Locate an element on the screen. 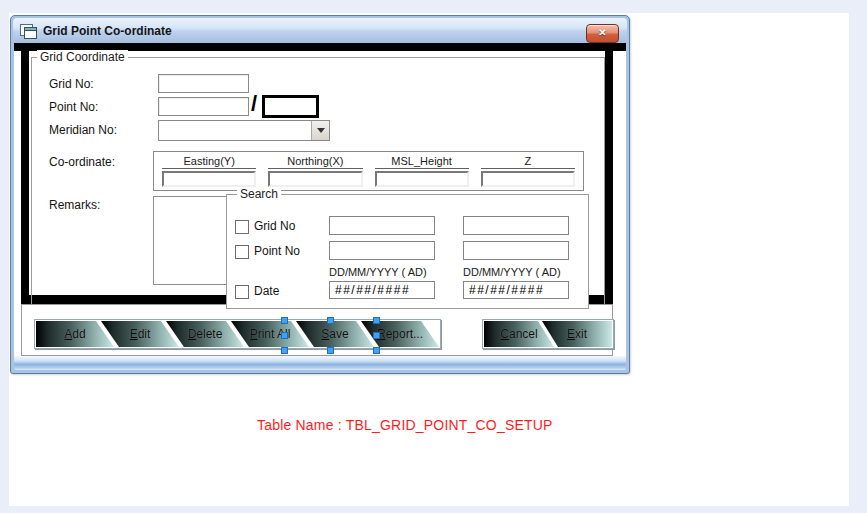 The image size is (867, 513). date-format-label-from: DD/MM/YYYY ( AD) is located at coordinates (378, 272).